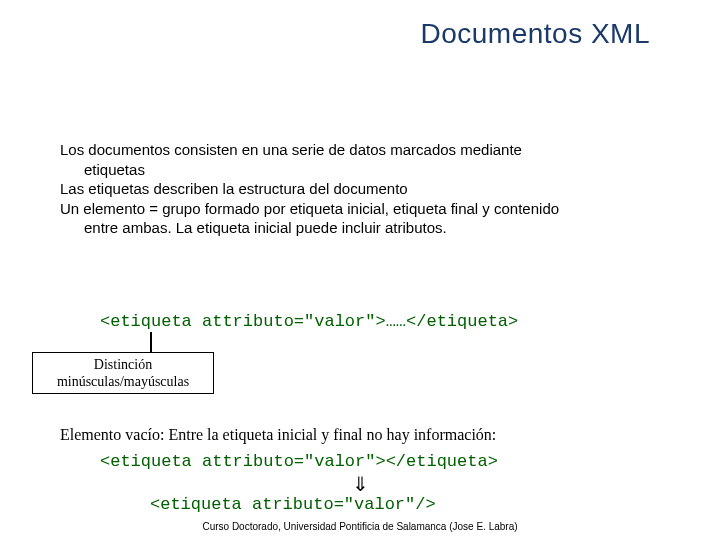 The height and width of the screenshot is (540, 720). Describe the element at coordinates (360, 484) in the screenshot. I see `arrow-down-icon: ⇓` at that location.